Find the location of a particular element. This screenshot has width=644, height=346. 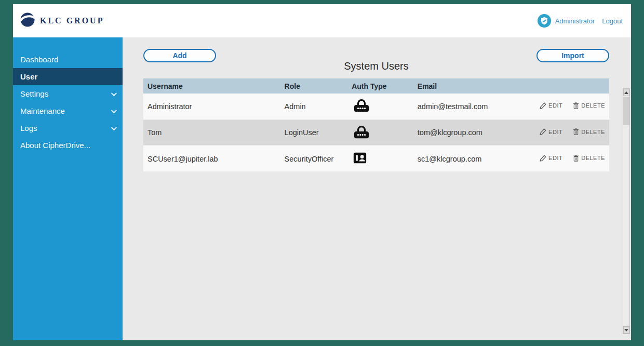

cell-email: admin@testmail.com is located at coordinates (471, 107).